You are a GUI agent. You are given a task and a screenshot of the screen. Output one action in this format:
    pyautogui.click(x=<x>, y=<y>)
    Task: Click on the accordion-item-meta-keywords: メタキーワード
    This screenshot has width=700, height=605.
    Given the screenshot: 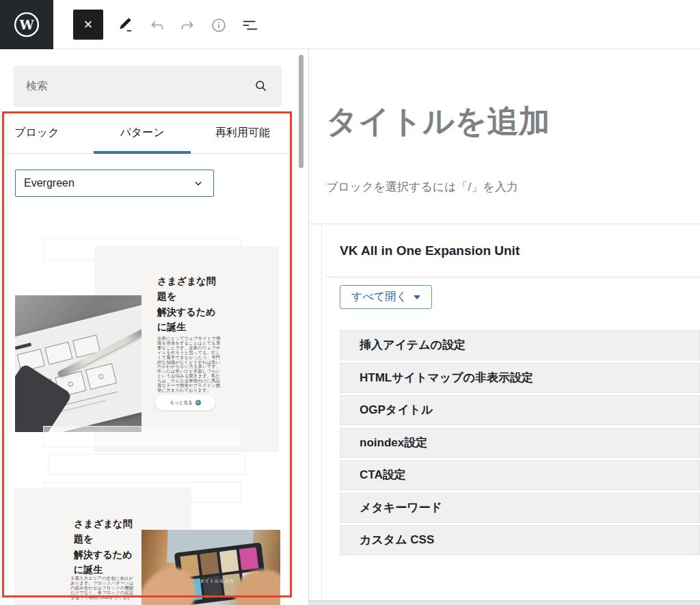 What is the action you would take?
    pyautogui.click(x=520, y=508)
    